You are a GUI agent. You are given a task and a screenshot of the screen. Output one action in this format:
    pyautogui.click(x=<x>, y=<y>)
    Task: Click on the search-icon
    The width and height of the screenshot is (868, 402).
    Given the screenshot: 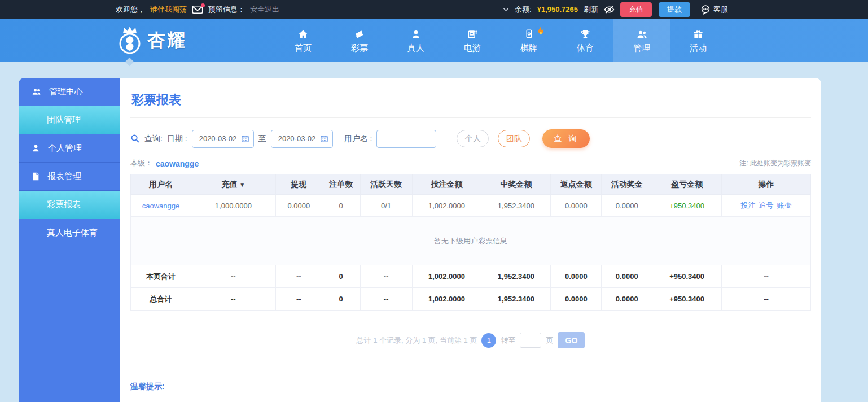 What is the action you would take?
    pyautogui.click(x=135, y=139)
    